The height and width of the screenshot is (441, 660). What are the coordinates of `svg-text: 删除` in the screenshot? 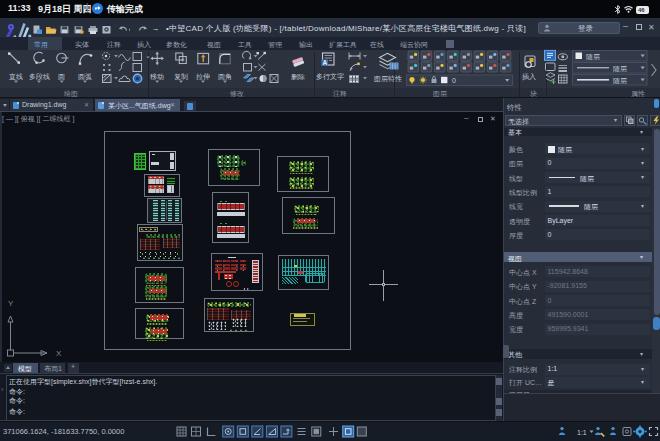 It's located at (298, 77).